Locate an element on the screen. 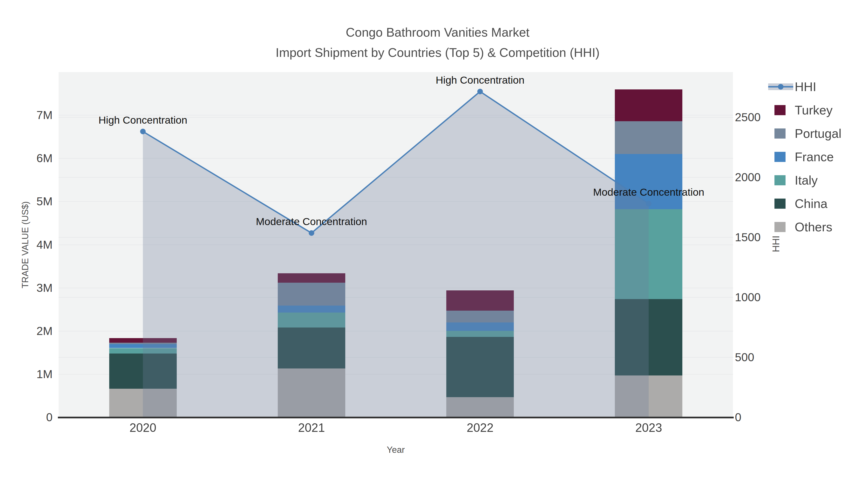  hhi-marker-2023 is located at coordinates (649, 203).